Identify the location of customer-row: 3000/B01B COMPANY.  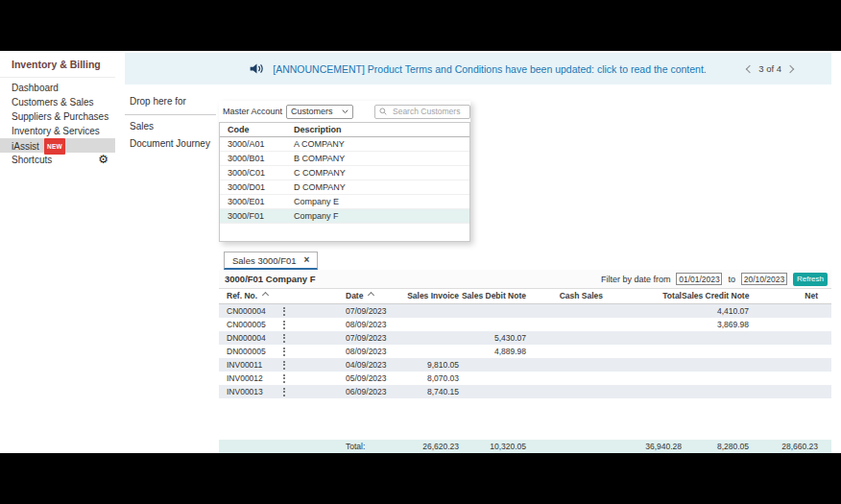
(345, 159).